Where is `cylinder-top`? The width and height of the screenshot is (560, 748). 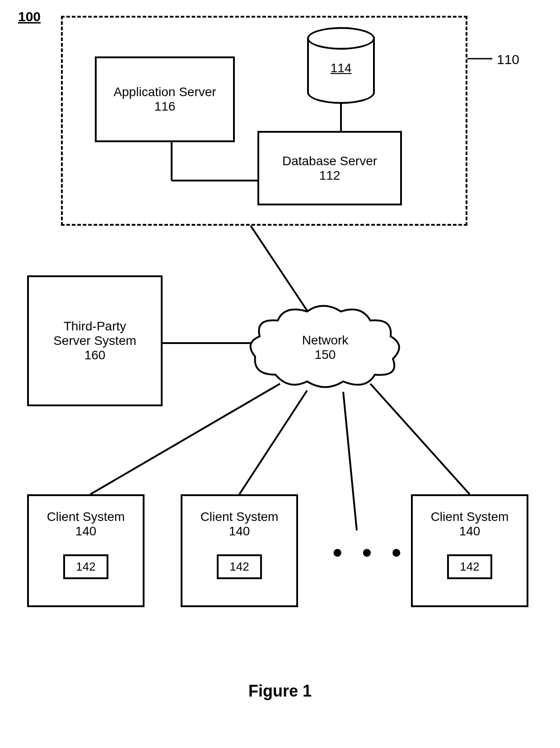
cylinder-top is located at coordinates (341, 38).